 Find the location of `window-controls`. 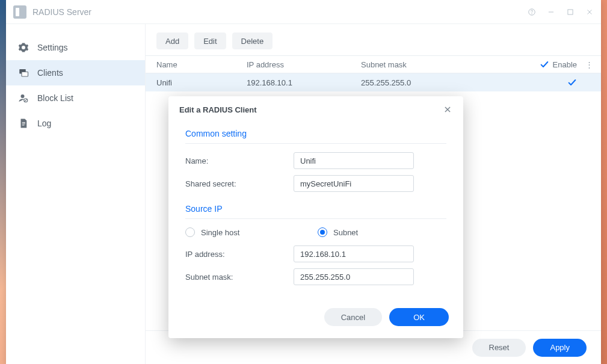

window-controls is located at coordinates (561, 12).